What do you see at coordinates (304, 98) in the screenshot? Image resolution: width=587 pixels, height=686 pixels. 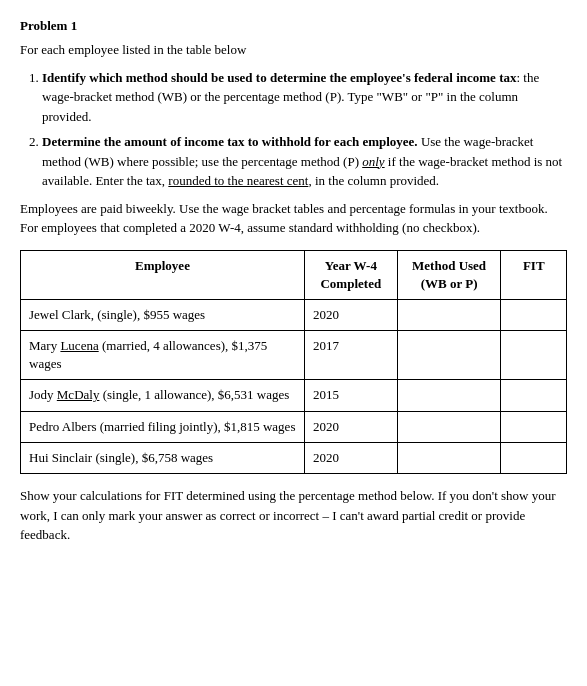 I see `instruction-1: Identify which method should be used to …` at bounding box center [304, 98].